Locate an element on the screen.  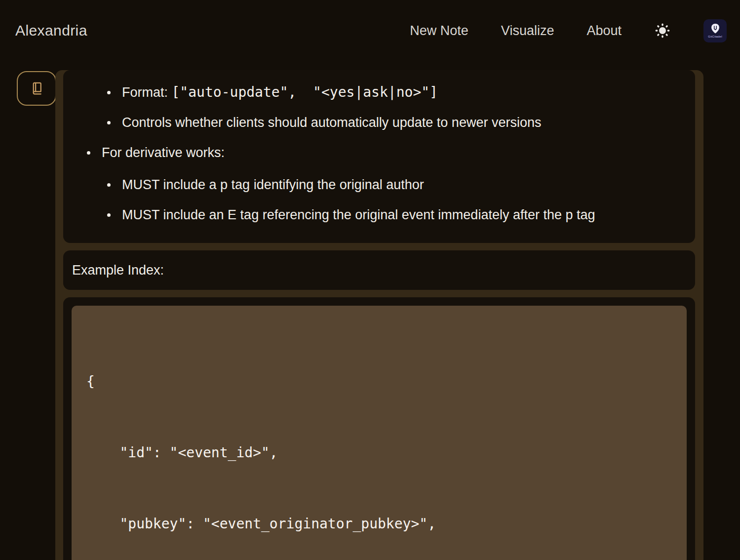
list-item-text: Format: ["auto-update", "<yes|ask|no>"] is located at coordinates (280, 92).